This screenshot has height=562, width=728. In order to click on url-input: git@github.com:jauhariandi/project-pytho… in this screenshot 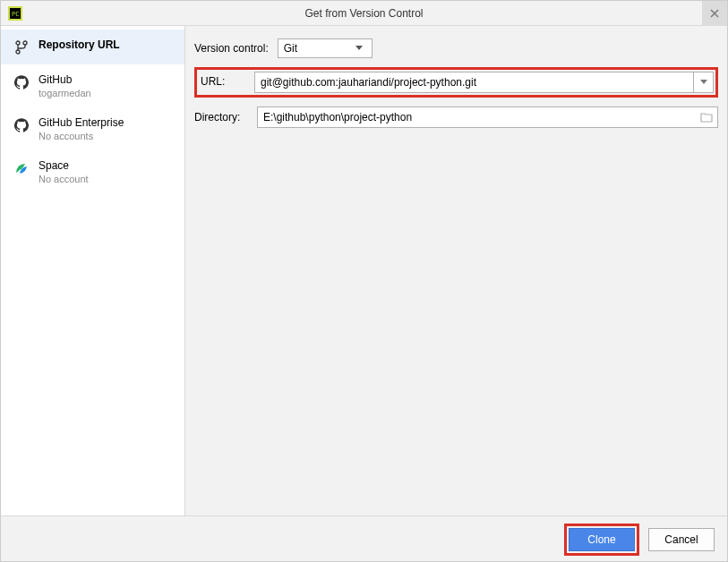, I will do `click(475, 82)`.